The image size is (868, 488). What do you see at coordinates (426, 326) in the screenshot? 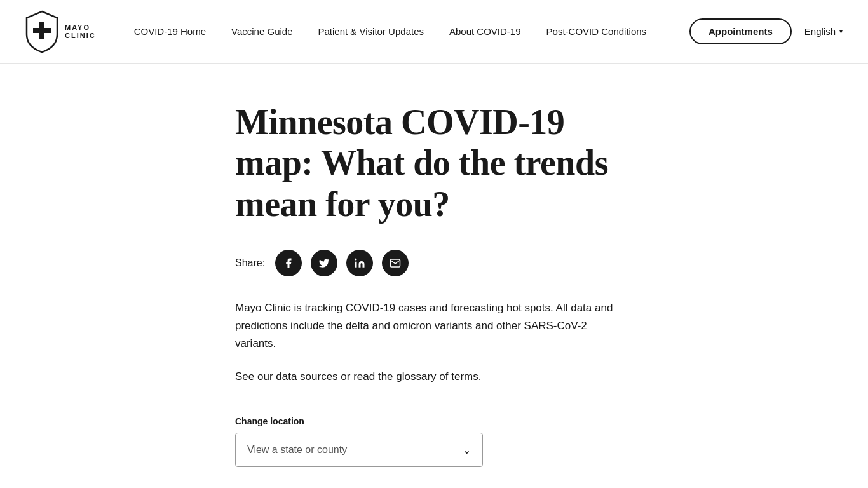
I see `body-text: Mayo Clinic is tracking COVID-19 cases a…` at bounding box center [426, 326].